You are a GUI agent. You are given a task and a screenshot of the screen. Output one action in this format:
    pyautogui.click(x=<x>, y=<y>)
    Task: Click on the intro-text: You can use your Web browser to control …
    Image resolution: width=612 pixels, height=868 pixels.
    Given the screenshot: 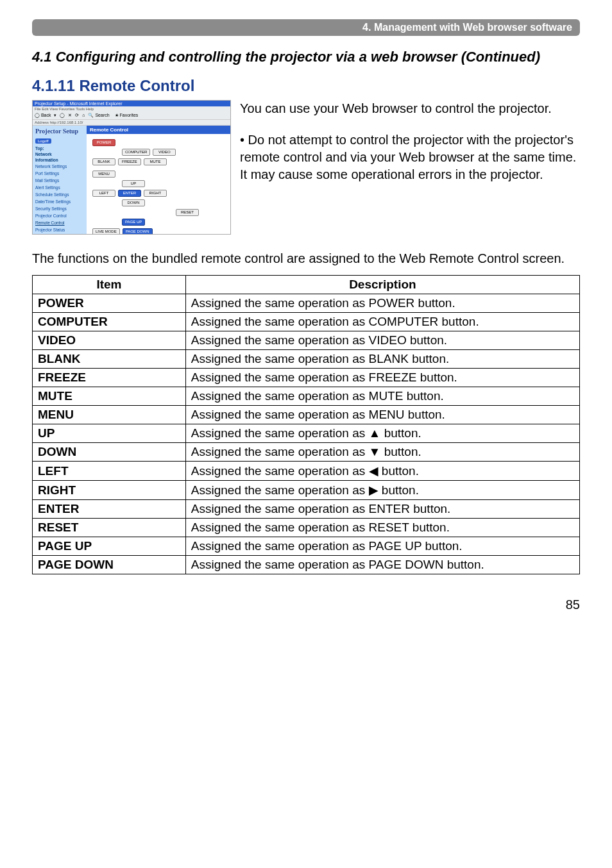 What is the action you would take?
    pyautogui.click(x=410, y=149)
    